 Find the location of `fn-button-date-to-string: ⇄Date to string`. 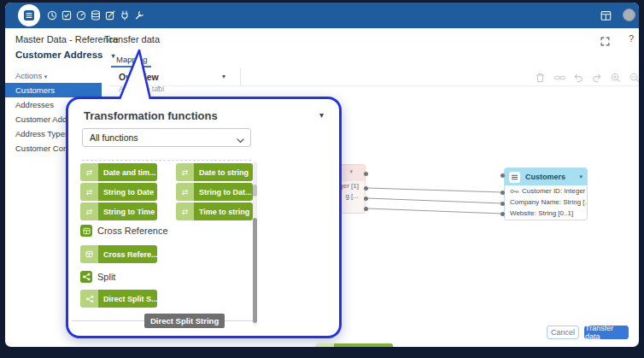

fn-button-date-to-string: ⇄Date to string is located at coordinates (214, 173).